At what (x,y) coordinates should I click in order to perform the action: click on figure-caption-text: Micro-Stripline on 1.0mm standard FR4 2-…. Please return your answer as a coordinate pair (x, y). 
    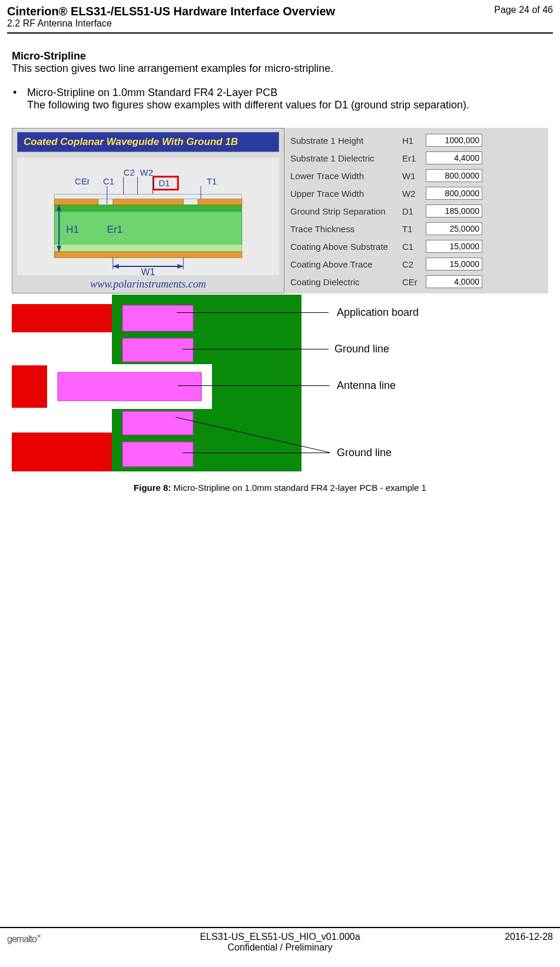
    Looking at the image, I should click on (299, 488).